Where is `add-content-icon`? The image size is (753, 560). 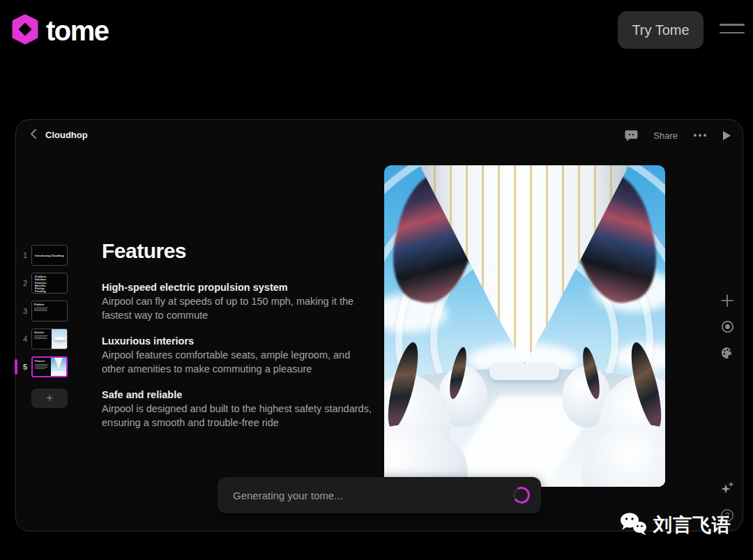
add-content-icon is located at coordinates (727, 301).